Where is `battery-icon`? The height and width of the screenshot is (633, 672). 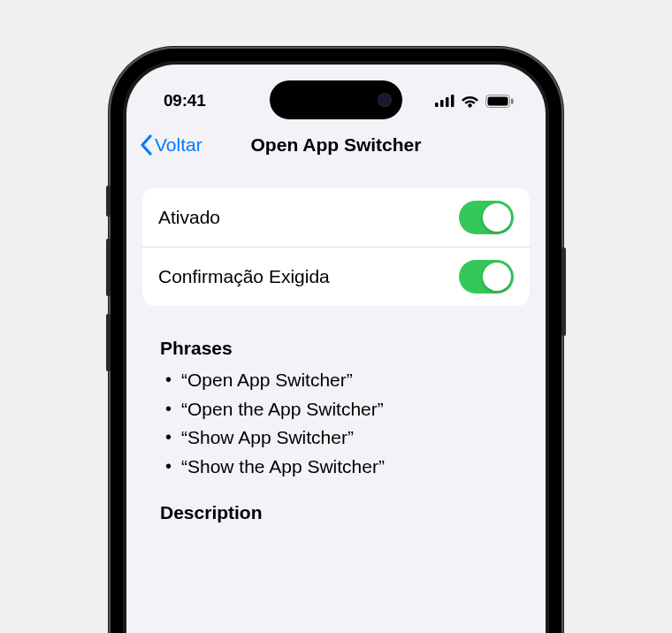 battery-icon is located at coordinates (500, 101).